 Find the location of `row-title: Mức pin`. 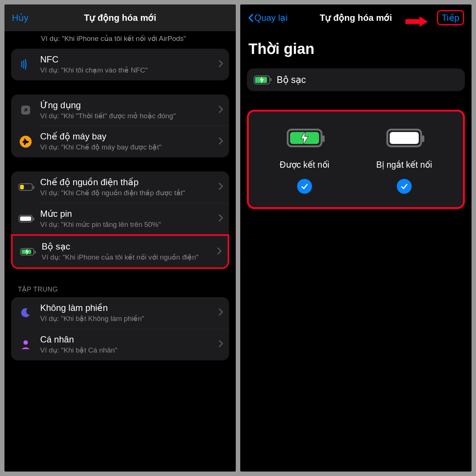

row-title: Mức pin is located at coordinates (128, 214).